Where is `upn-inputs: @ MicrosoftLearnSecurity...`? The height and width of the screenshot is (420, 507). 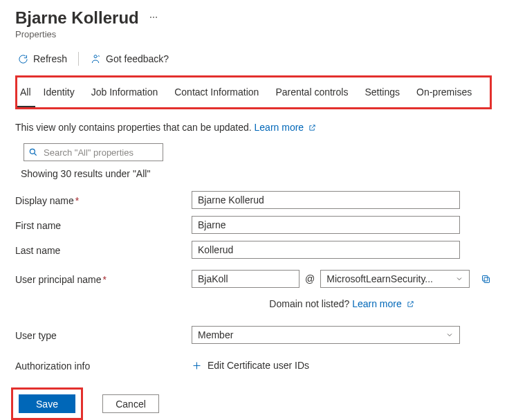 upn-inputs: @ MicrosoftLearnSecurity... is located at coordinates (342, 279).